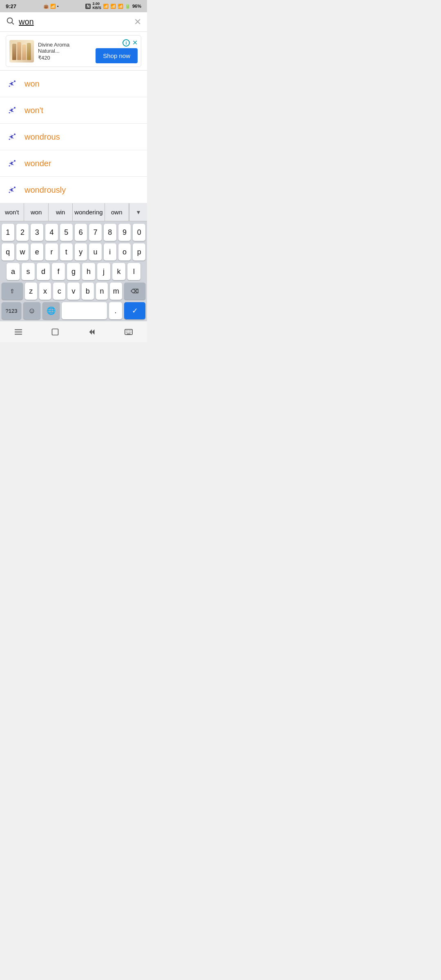 The height and width of the screenshot is (980, 441). Describe the element at coordinates (138, 22) in the screenshot. I see `clear-search-button: ✕` at that location.